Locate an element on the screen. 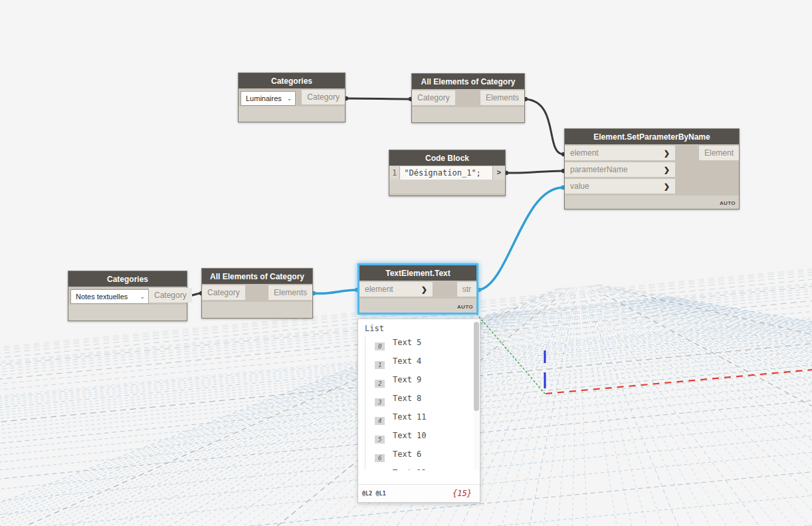 The width and height of the screenshot is (812, 526). node-code-block: Code Block 1 "Désignation_1"; > is located at coordinates (447, 173).